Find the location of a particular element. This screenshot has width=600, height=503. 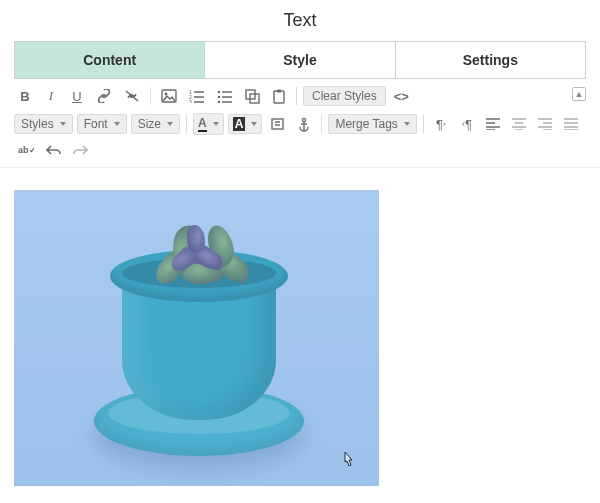

unordered-list-button is located at coordinates (225, 96).